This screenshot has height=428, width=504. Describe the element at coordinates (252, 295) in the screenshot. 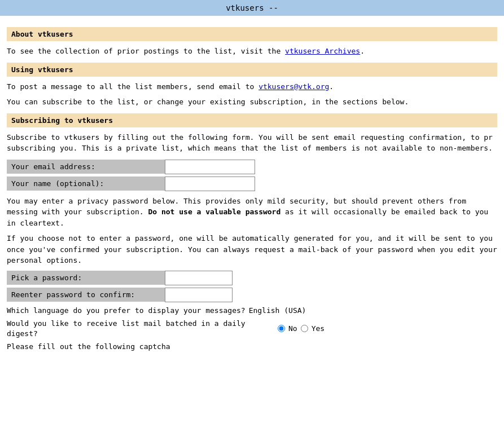

I see `reenter-password-row: Reenter password to confirm:` at that location.